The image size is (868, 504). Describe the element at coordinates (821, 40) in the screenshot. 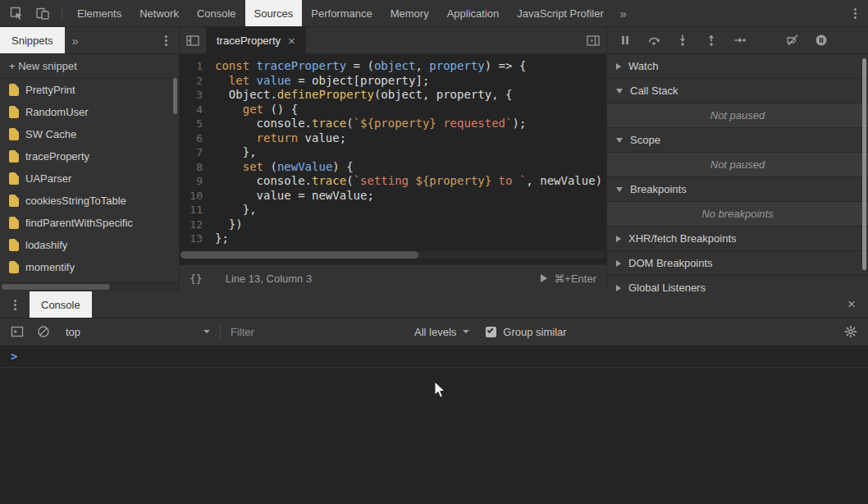

I see `pause-on-exceptions-icon` at that location.